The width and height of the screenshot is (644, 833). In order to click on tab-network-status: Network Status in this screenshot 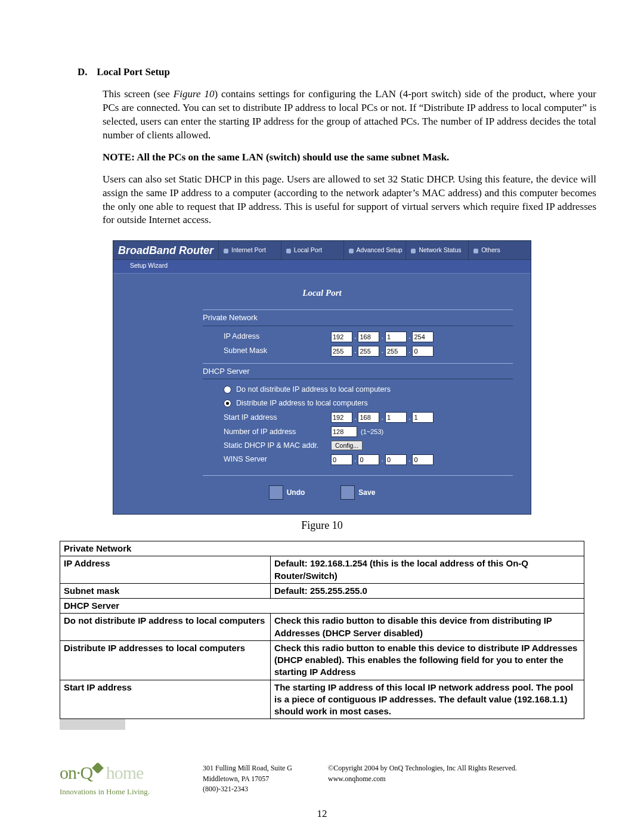, I will do `click(436, 250)`.